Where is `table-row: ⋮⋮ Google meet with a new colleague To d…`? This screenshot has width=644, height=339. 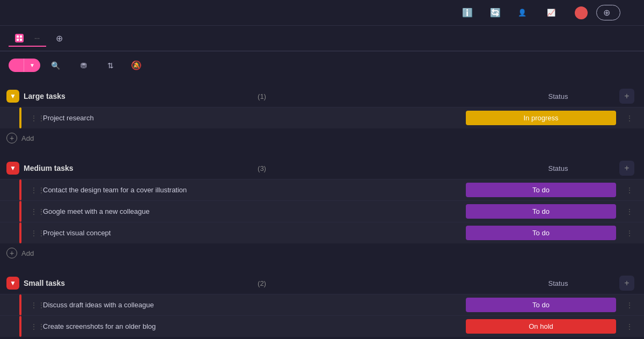
table-row: ⋮⋮ Google meet with a new colleague To d… is located at coordinates (322, 211).